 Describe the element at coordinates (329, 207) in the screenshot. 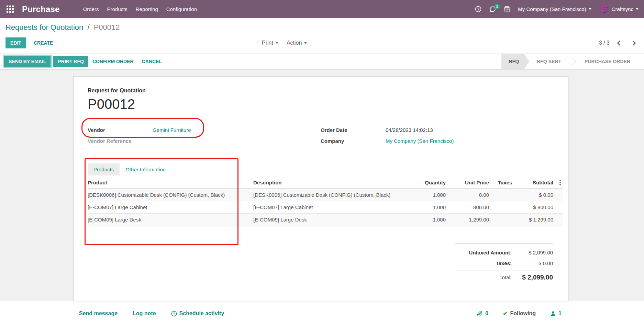

I see `cell-description: [E-COM07] Large Cabinet` at that location.